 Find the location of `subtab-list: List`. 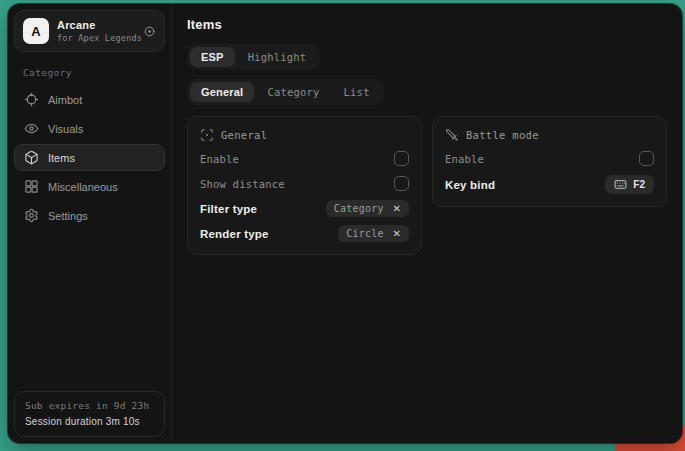

subtab-list: List is located at coordinates (357, 92).